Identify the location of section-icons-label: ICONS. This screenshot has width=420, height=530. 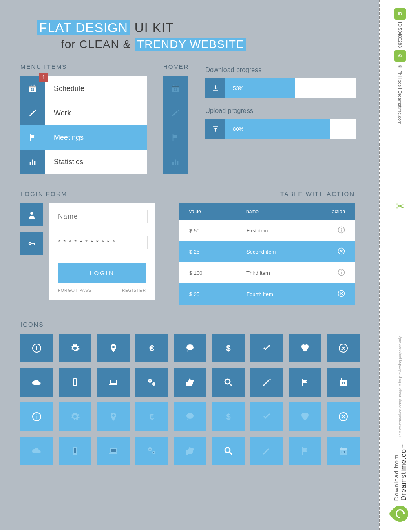
(190, 325).